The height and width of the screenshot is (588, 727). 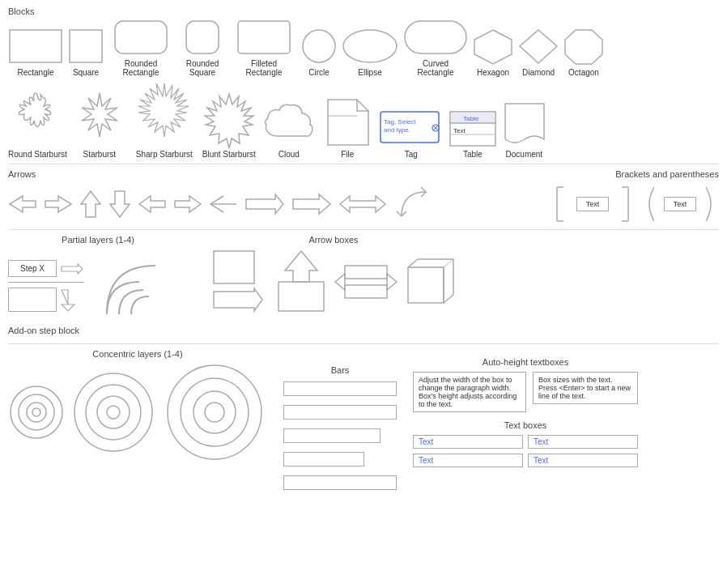 What do you see at coordinates (340, 370) in the screenshot?
I see `bars-label: Bars` at bounding box center [340, 370].